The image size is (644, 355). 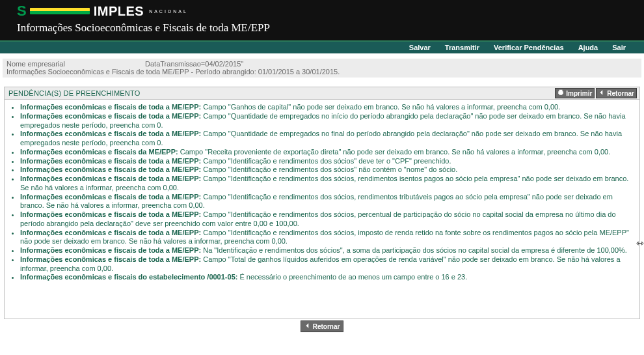 I want to click on print-button: Imprimir, so click(x=575, y=93).